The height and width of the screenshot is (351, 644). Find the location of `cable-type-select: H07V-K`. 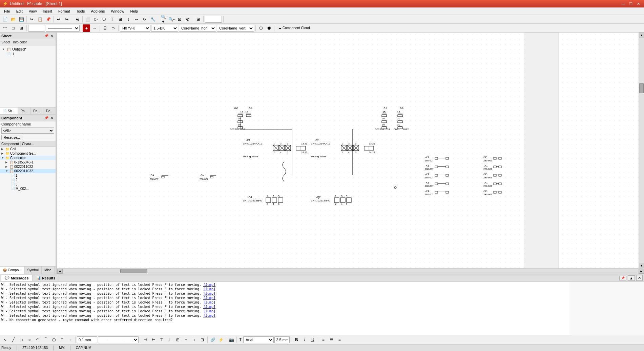

cable-type-select: H07V-K is located at coordinates (135, 28).